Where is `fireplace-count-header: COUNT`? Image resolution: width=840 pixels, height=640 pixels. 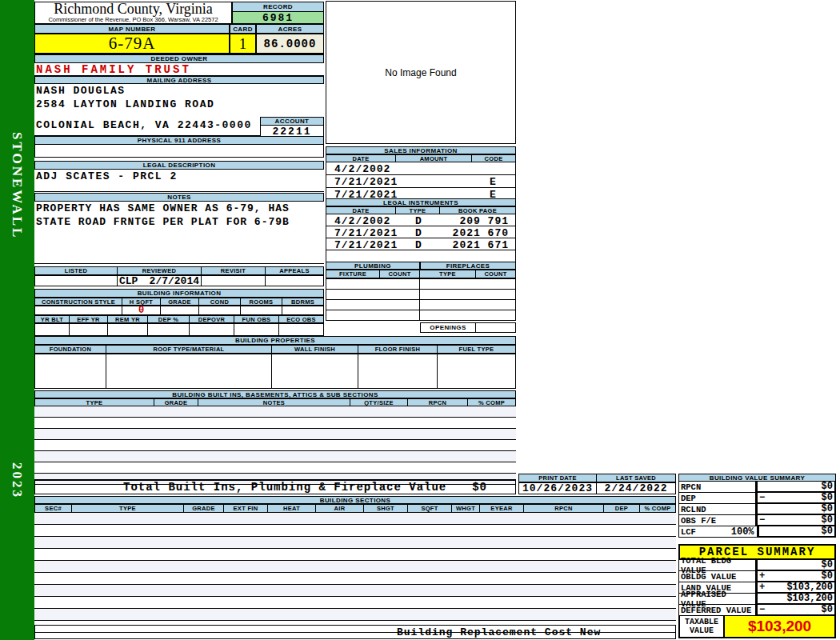 fireplace-count-header: COUNT is located at coordinates (496, 274).